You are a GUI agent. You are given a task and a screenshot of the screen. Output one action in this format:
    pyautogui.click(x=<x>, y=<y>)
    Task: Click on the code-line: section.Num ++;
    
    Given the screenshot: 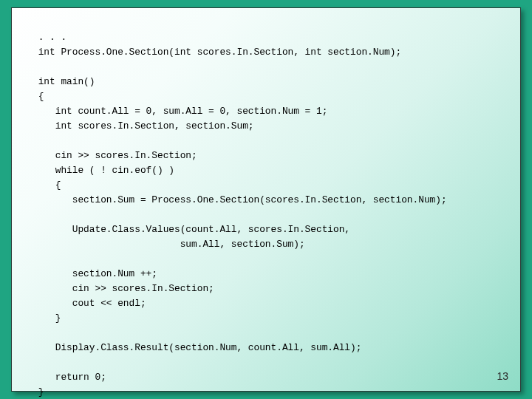 What is the action you would take?
    pyautogui.click(x=95, y=273)
    